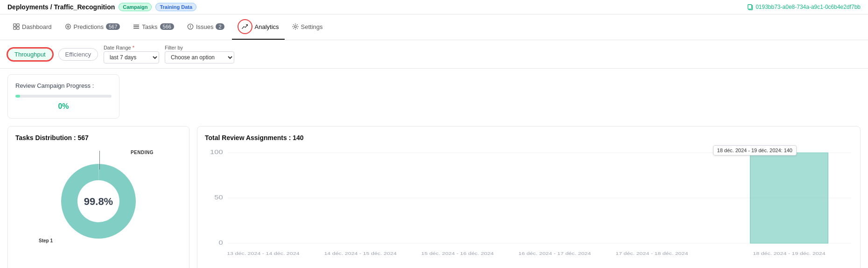 The height and width of the screenshot is (268, 868). I want to click on nav-analytics-label: Analytics, so click(267, 27).